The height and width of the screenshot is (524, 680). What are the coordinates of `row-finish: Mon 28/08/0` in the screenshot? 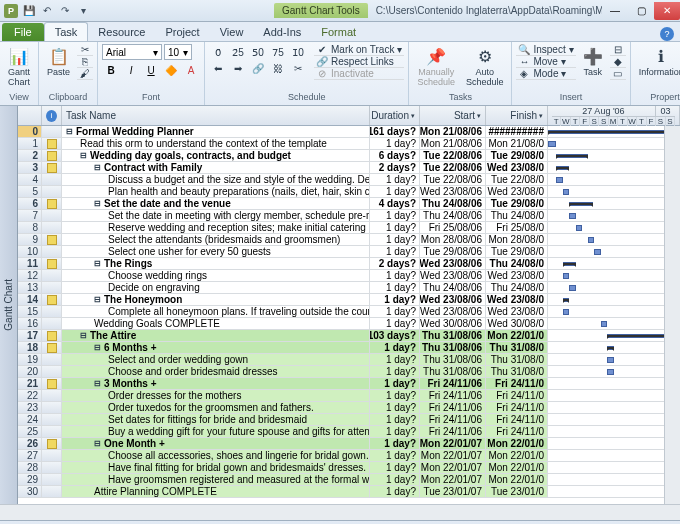 It's located at (517, 240).